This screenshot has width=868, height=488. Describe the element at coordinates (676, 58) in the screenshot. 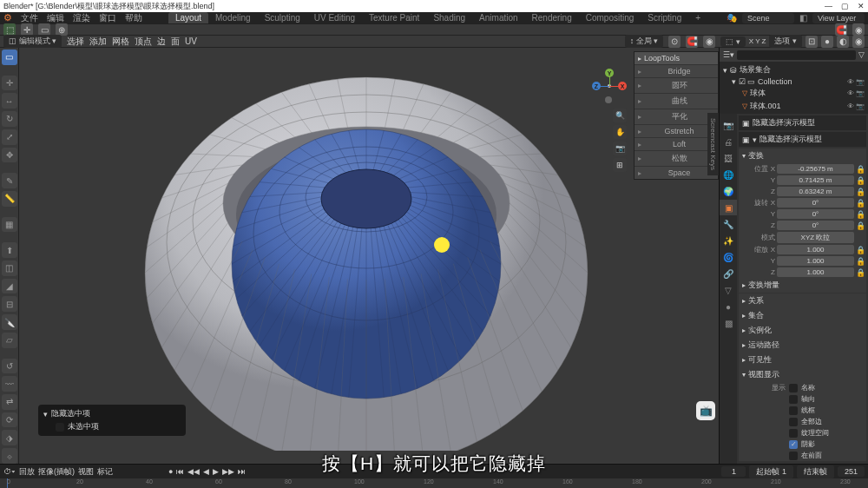

I see `looptools-header: LoopTools` at that location.